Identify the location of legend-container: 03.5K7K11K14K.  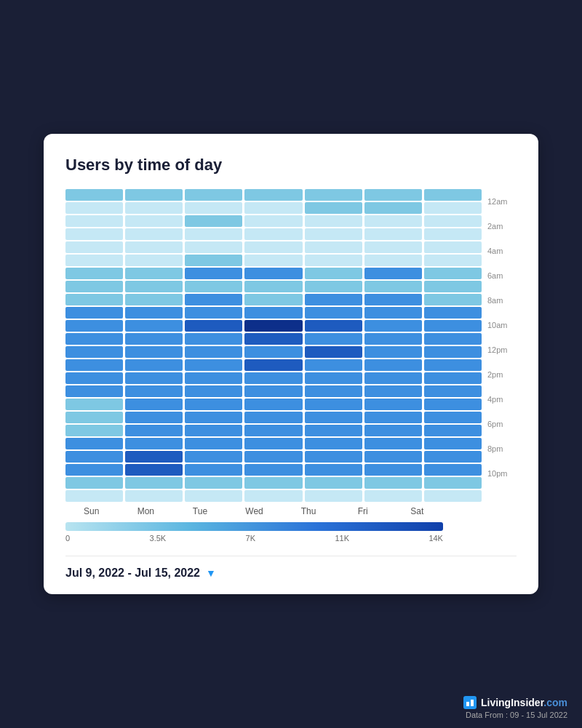
(274, 532).